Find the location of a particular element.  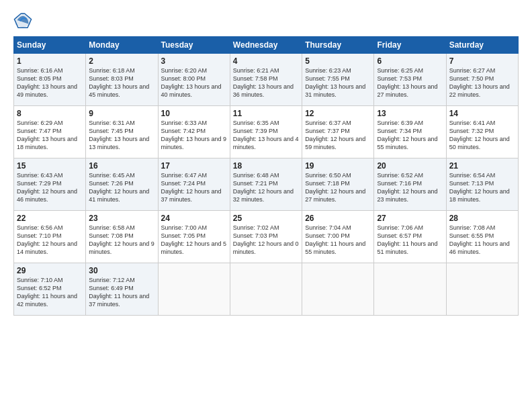

calendar-week-row: 8Sunrise: 6:29 AMSunset: 7:47 PMDaylight… is located at coordinates (266, 132).